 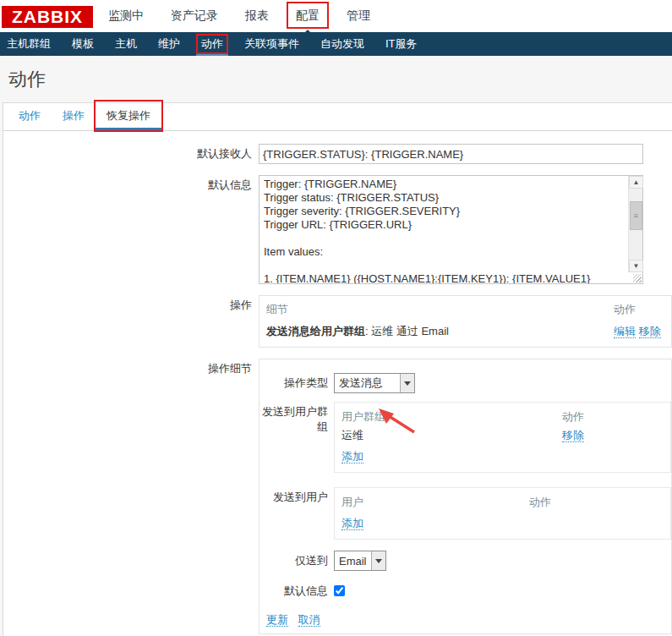 I want to click on title-band: 动作, so click(x=336, y=80).